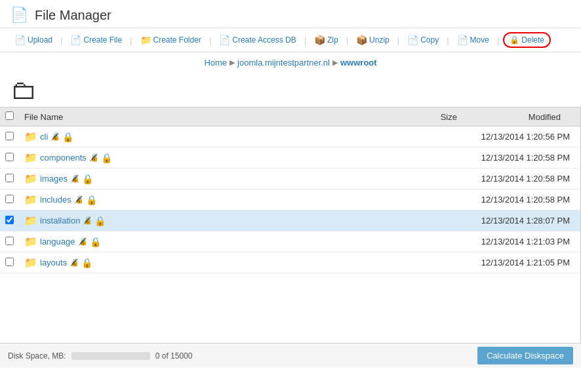 This screenshot has width=581, height=392. I want to click on disk-usage-value: 0 of 15000, so click(174, 356).